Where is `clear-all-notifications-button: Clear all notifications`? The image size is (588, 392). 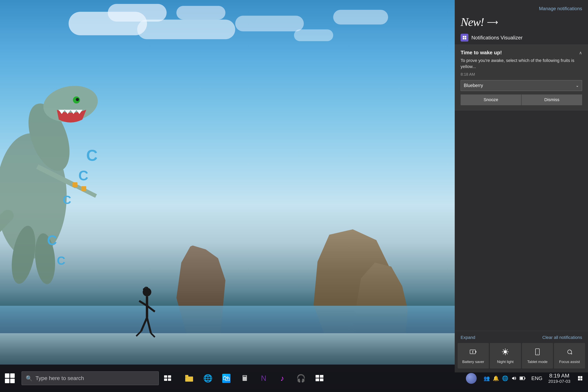
clear-all-notifications-button: Clear all notifications is located at coordinates (562, 338).